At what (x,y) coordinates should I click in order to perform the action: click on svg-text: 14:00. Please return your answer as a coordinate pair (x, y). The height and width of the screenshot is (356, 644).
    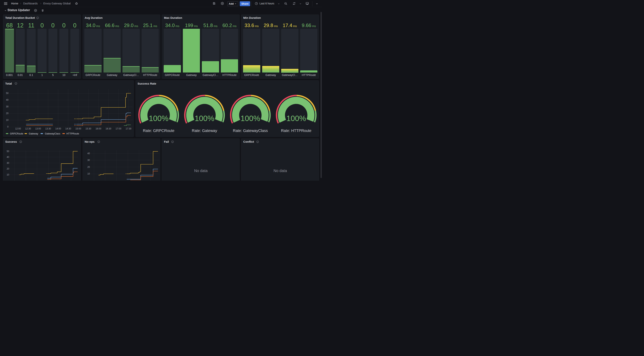
    Looking at the image, I should click on (58, 129).